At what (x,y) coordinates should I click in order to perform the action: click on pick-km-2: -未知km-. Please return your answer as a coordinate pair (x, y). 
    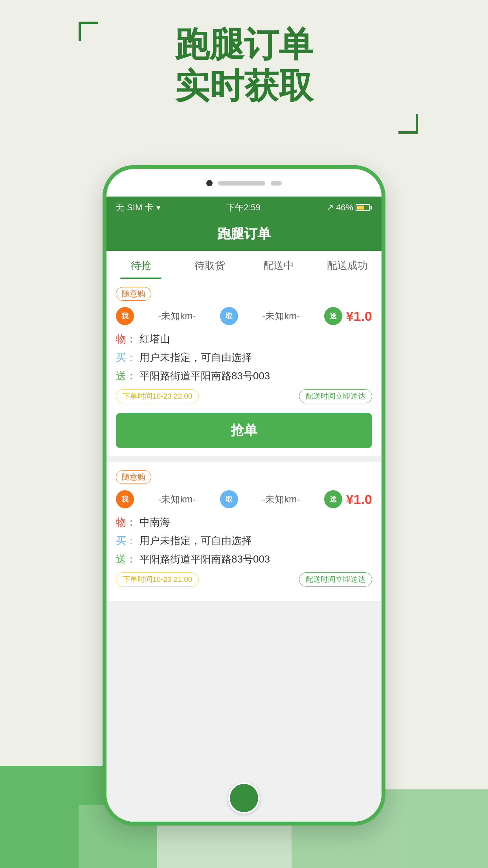
    Looking at the image, I should click on (281, 499).